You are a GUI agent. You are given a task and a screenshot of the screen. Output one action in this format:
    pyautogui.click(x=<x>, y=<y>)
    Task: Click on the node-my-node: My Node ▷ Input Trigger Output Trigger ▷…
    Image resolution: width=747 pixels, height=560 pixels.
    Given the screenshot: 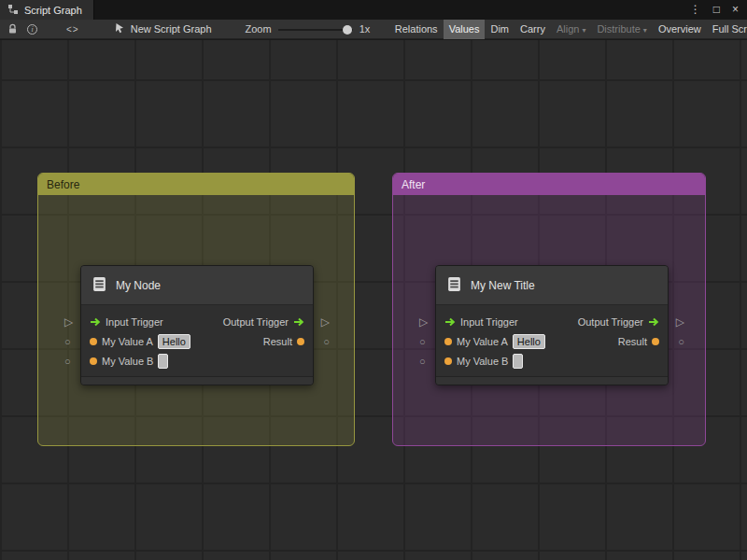 What is the action you would take?
    pyautogui.click(x=197, y=325)
    